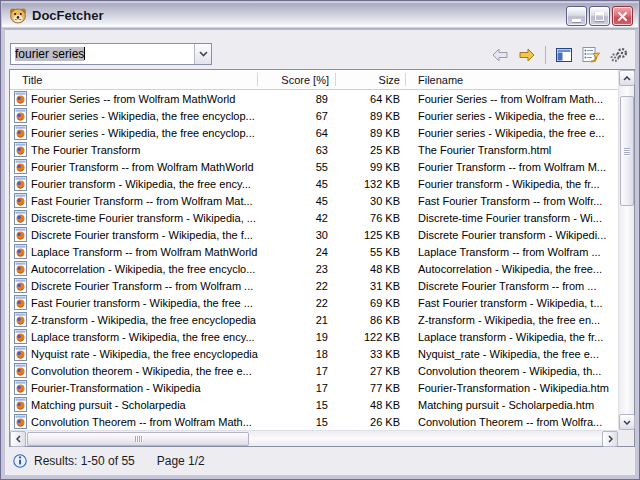 This screenshot has height=480, width=640. Describe the element at coordinates (18, 439) in the screenshot. I see `chevron-left-icon` at that location.